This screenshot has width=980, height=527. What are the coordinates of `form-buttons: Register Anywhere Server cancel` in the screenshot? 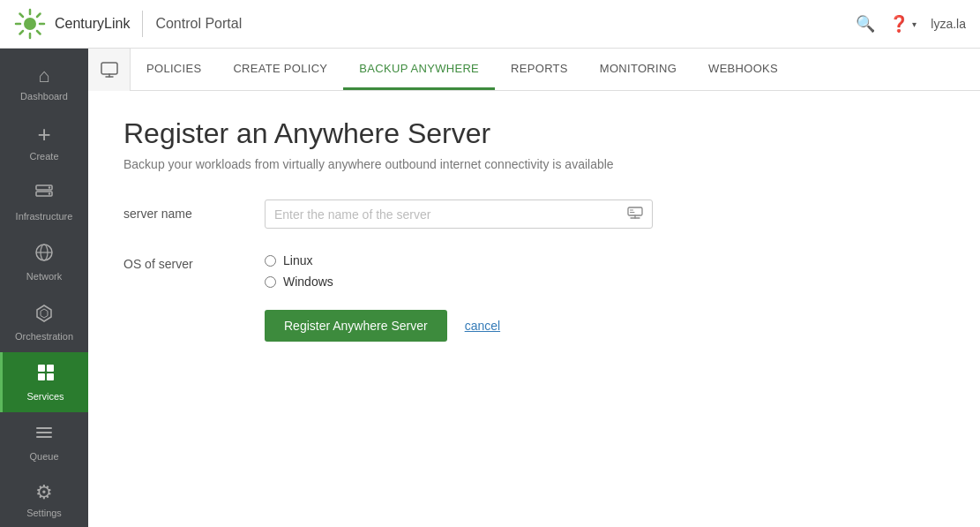 It's located at (432, 326).